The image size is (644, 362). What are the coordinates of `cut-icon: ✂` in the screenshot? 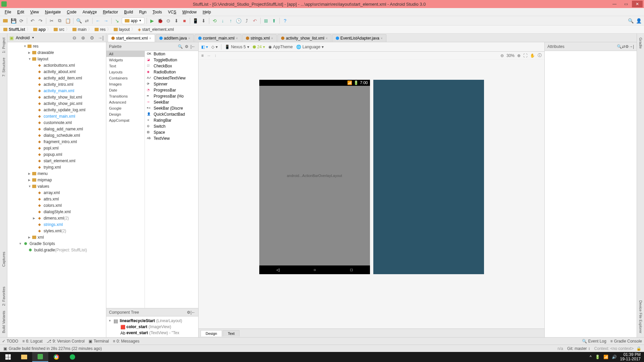 It's located at (52, 21).